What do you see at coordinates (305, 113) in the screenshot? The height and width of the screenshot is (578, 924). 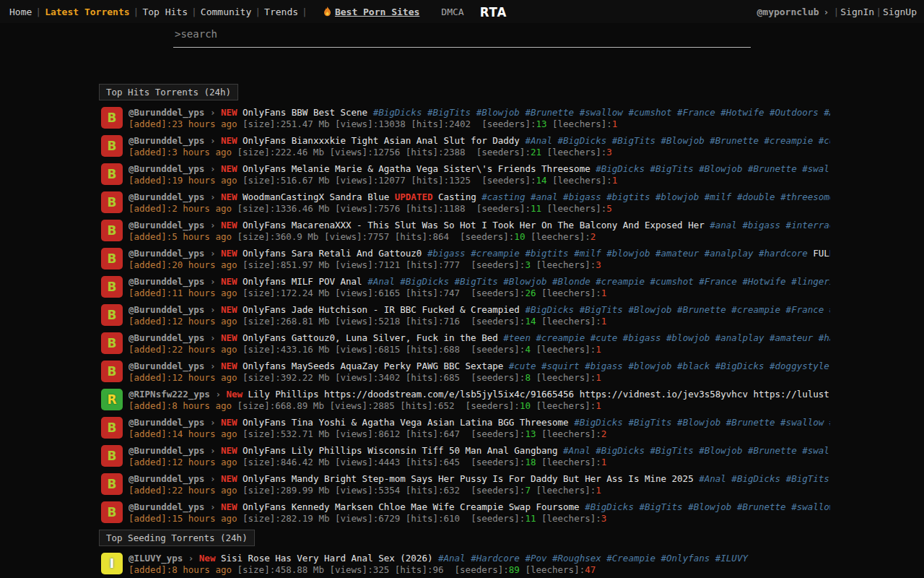 I see `torrent-title: OnlyFans BBW Best Scene` at bounding box center [305, 113].